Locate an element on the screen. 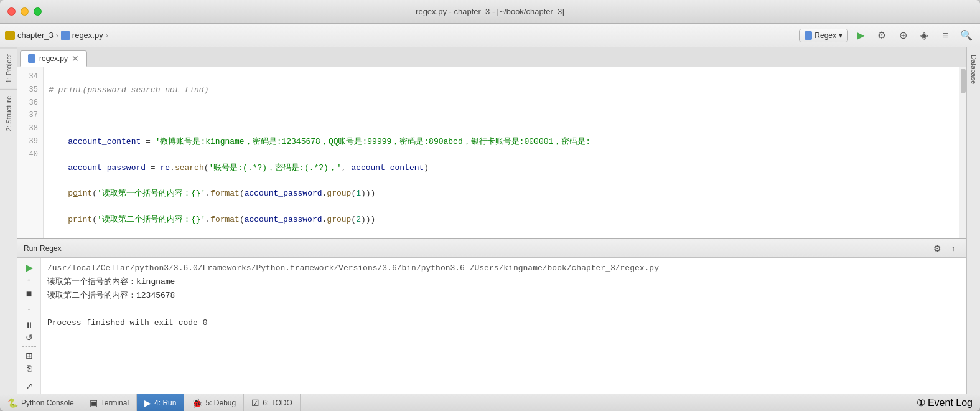 Image resolution: width=980 pixels, height=411 pixels. event-log-label: ① Event Log is located at coordinates (945, 402).